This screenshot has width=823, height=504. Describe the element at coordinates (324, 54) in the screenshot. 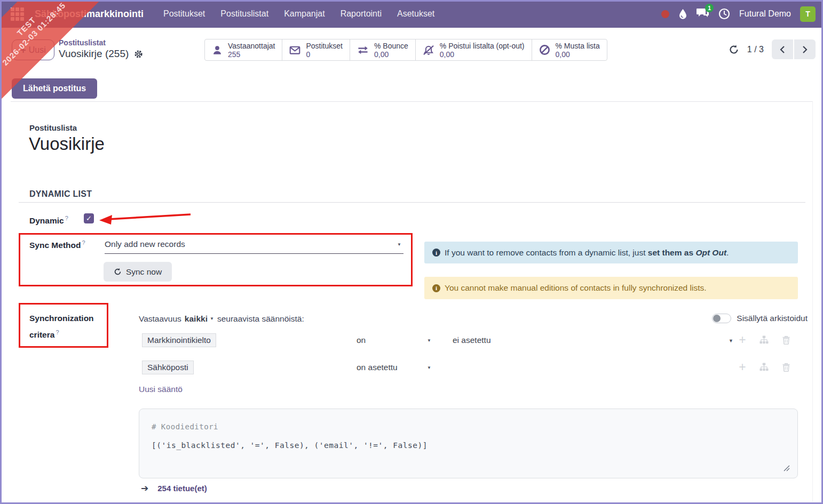

I see `stat-value: 0` at that location.